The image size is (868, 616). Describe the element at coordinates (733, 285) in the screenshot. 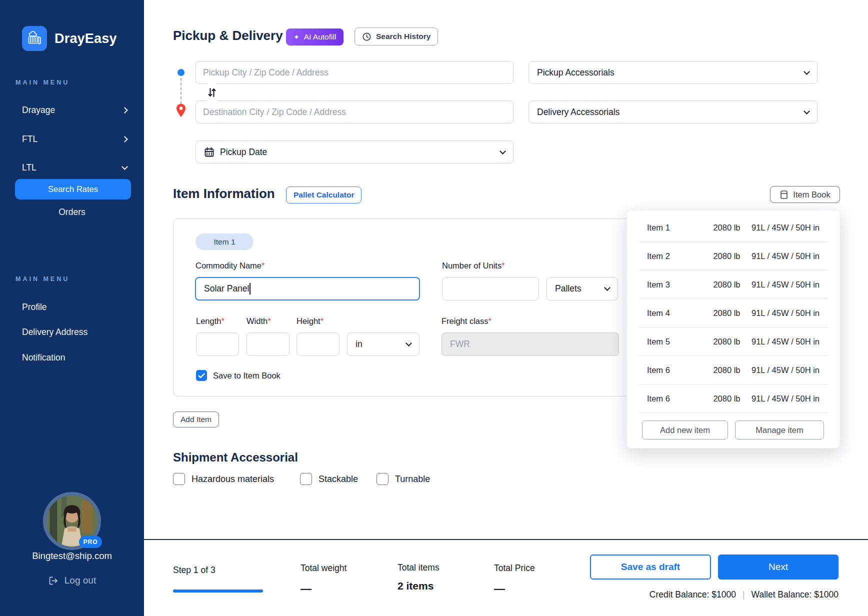

I see `item-book-row: Item 3 2080 lb 91L / 45W / 50H in` at that location.